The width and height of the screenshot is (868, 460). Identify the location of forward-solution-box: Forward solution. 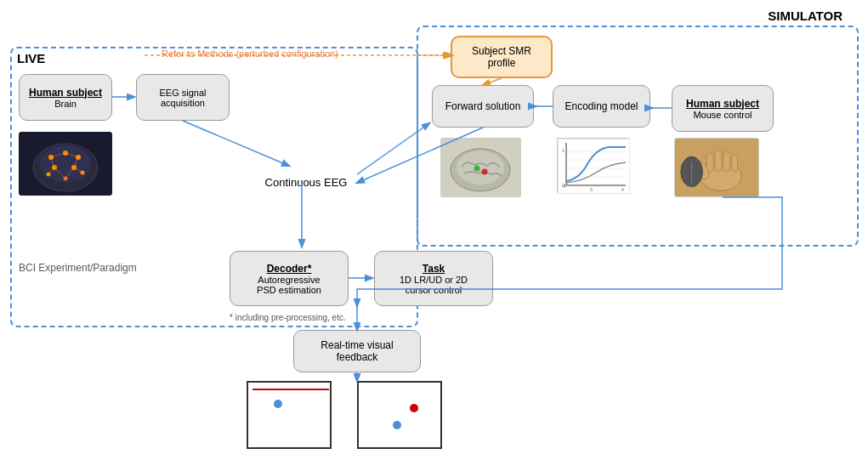
(483, 106).